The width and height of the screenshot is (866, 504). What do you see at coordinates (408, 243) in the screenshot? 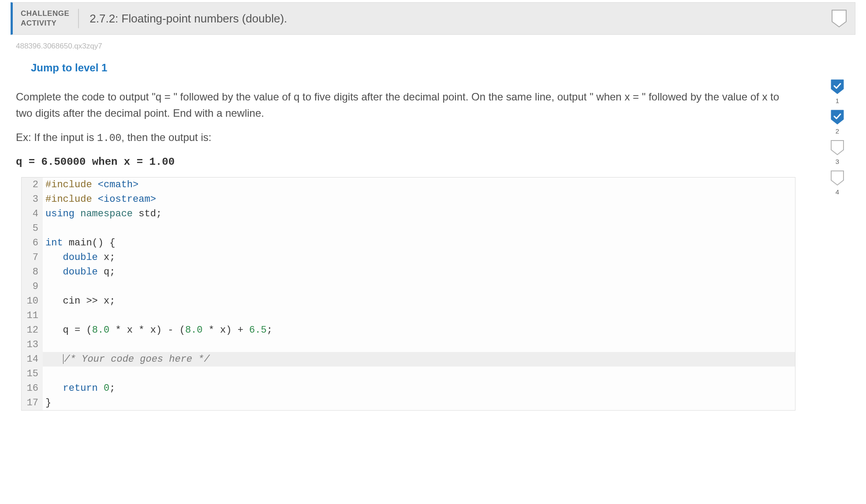
I see `code-line: 6int main() {` at bounding box center [408, 243].